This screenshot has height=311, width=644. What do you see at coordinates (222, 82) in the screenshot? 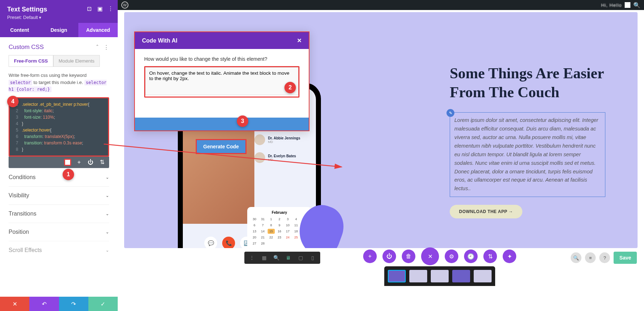
I see `code-with-ai-modal: Code With AI ✕ How would you like to cha…` at bounding box center [222, 82].